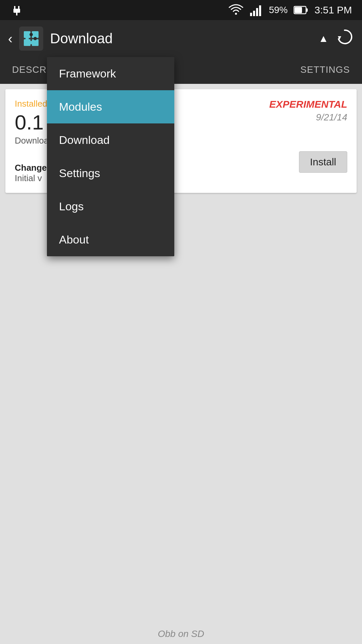 The width and height of the screenshot is (362, 644). Describe the element at coordinates (345, 37) in the screenshot. I see `refresh-icon` at that location.